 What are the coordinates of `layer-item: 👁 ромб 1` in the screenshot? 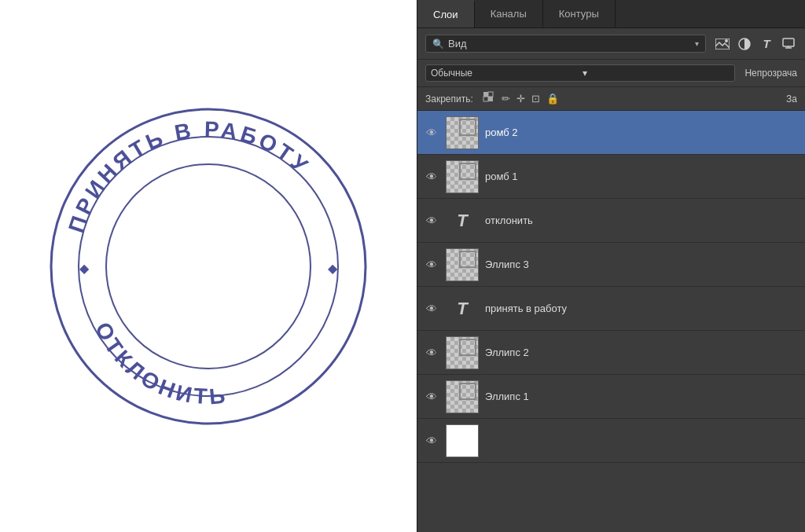 It's located at (612, 177).